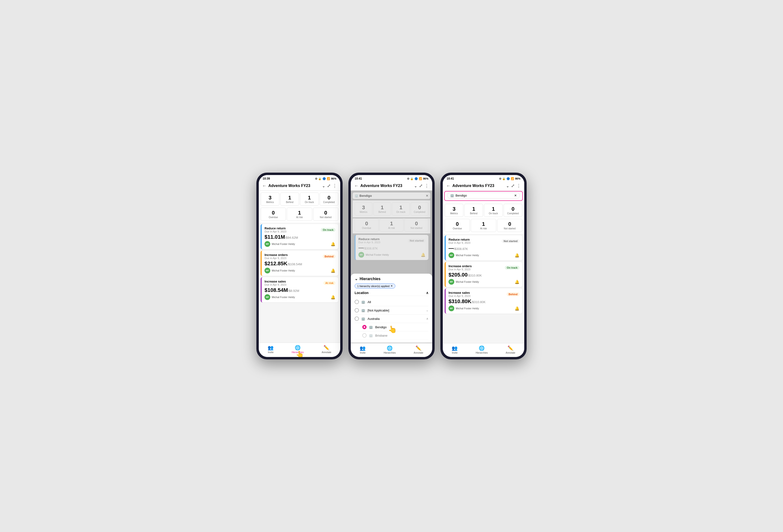 The image size is (783, 532). I want to click on chevron-down-icon: ⌄, so click(356, 279).